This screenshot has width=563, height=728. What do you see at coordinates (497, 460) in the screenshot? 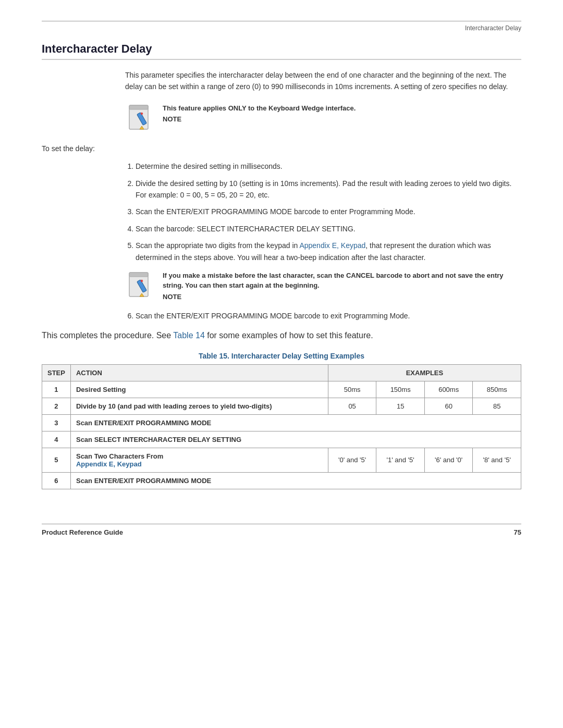
I see `ex-5-4: '8' and '5'` at bounding box center [497, 460].